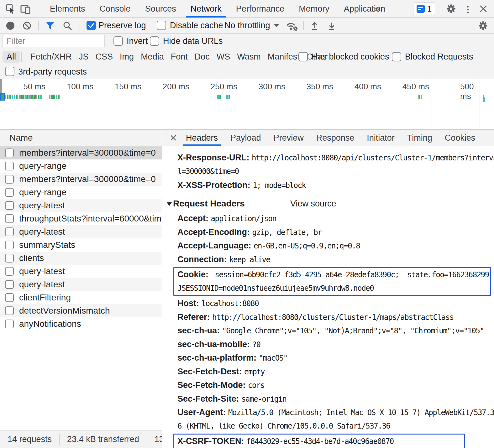  What do you see at coordinates (336, 232) in the screenshot?
I see `header-entry: Accept-Encoding: gzip, deflate, br` at bounding box center [336, 232].